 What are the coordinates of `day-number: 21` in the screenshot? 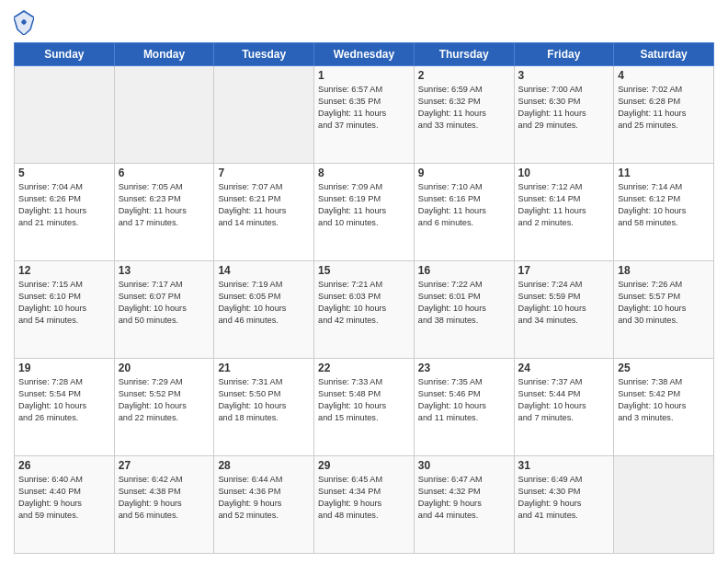 It's located at (264, 368).